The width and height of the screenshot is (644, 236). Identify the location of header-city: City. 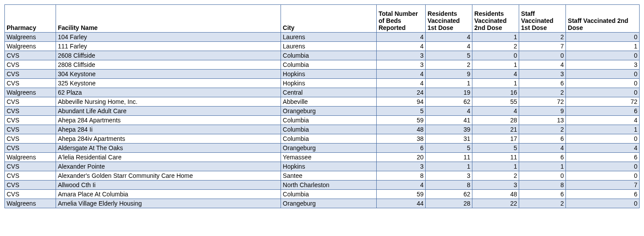
(329, 18).